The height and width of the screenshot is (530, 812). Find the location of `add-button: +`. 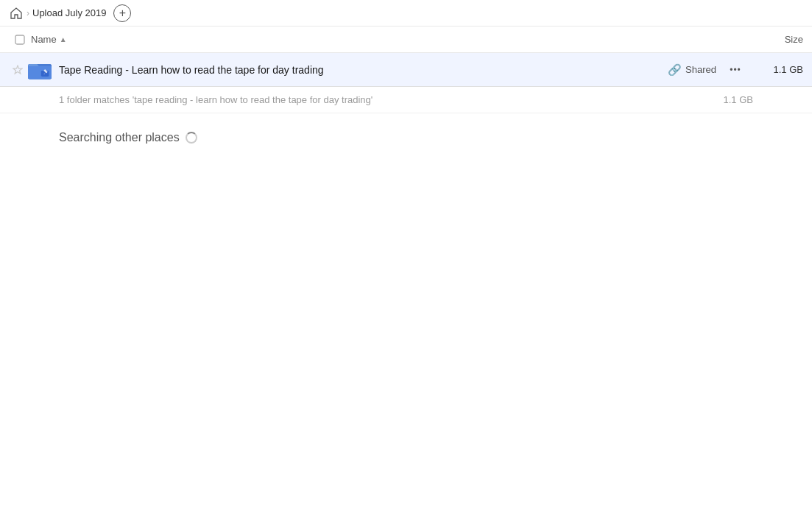

add-button: + is located at coordinates (122, 13).